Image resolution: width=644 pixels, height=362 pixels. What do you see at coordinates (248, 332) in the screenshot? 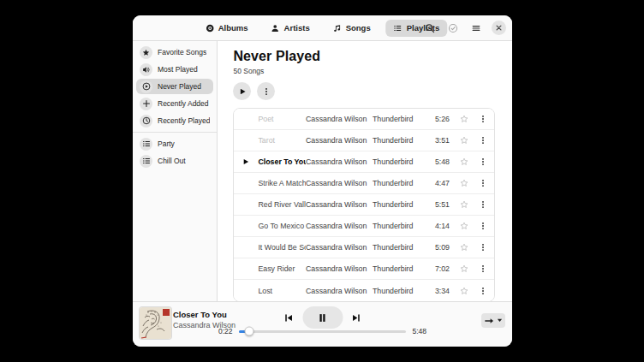
I see `seek-handle` at bounding box center [248, 332].